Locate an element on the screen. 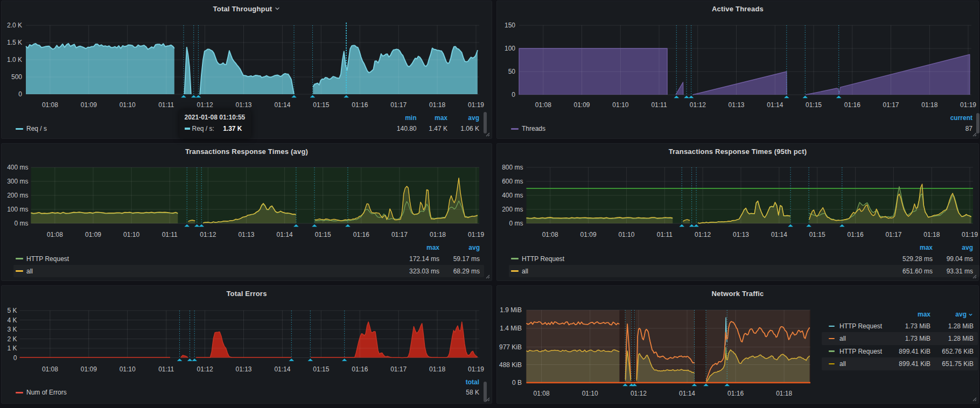 This screenshot has height=408, width=980. svg-text: 300 ms is located at coordinates (17, 181).